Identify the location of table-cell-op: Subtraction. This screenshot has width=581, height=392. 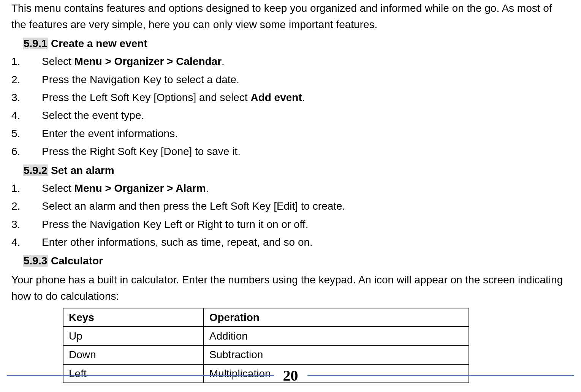
(336, 355).